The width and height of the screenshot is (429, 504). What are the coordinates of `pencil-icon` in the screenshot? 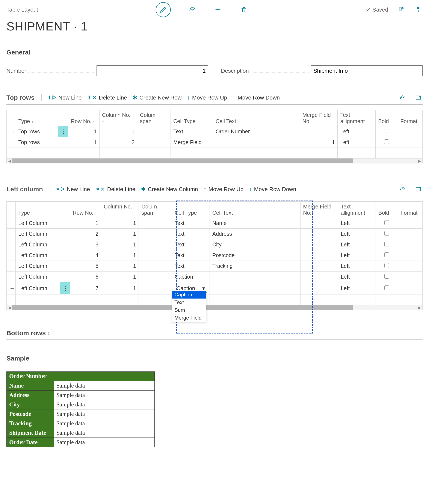 It's located at (163, 10).